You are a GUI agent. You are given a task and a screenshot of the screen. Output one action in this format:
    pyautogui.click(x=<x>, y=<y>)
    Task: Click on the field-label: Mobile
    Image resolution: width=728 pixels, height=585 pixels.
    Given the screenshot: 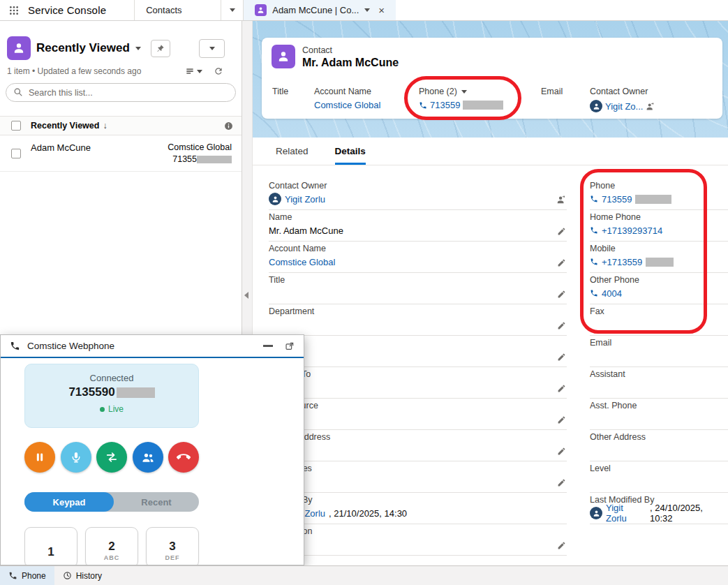 What is the action you would take?
    pyautogui.click(x=659, y=249)
    